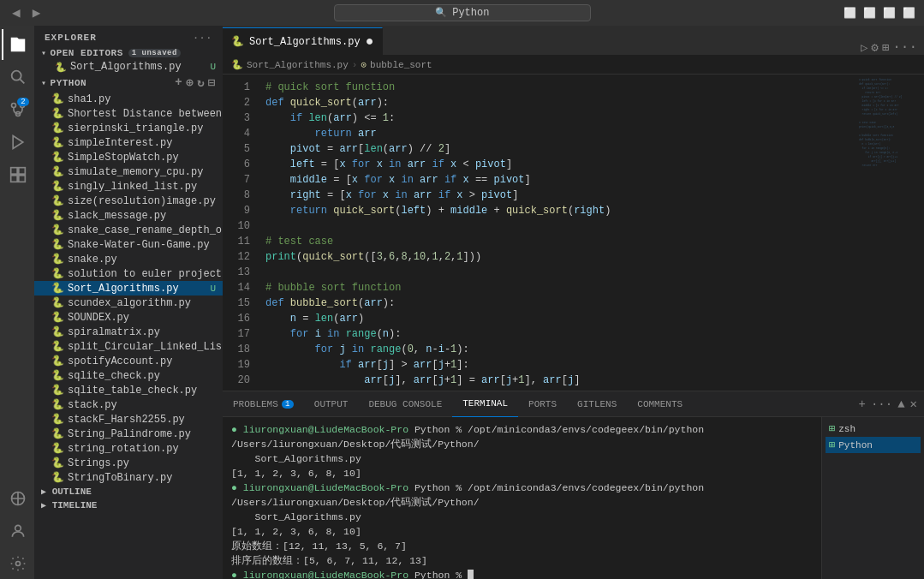 This screenshot has height=579, width=924. Describe the element at coordinates (522, 560) in the screenshot. I see `terminal-line-6: 排序后的数组：[5, 6, 7, 11, 12, 13]` at that location.